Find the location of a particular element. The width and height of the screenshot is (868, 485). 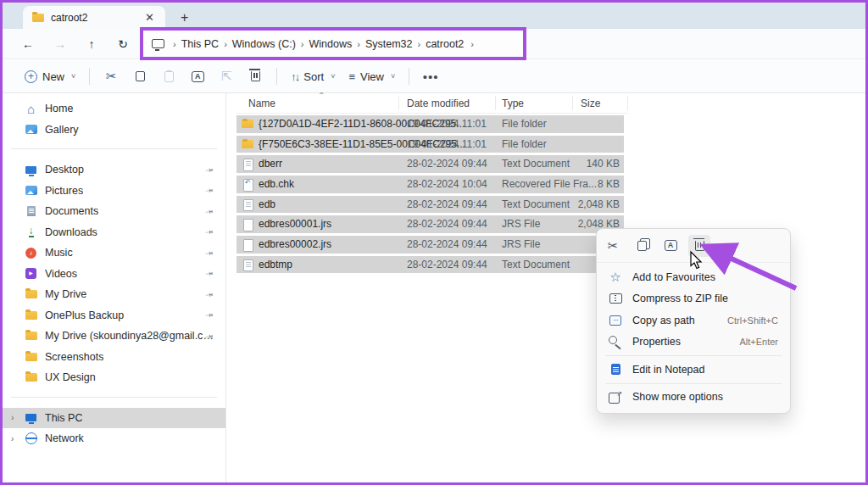

tab-catroot2: catroot2 ✕ is located at coordinates (94, 17).